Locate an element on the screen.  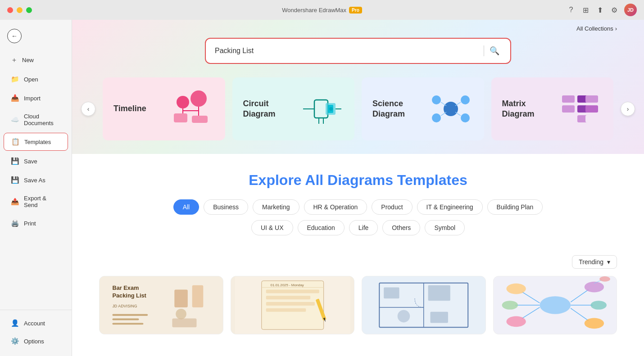
search-container: 🔍 is located at coordinates (358, 51).